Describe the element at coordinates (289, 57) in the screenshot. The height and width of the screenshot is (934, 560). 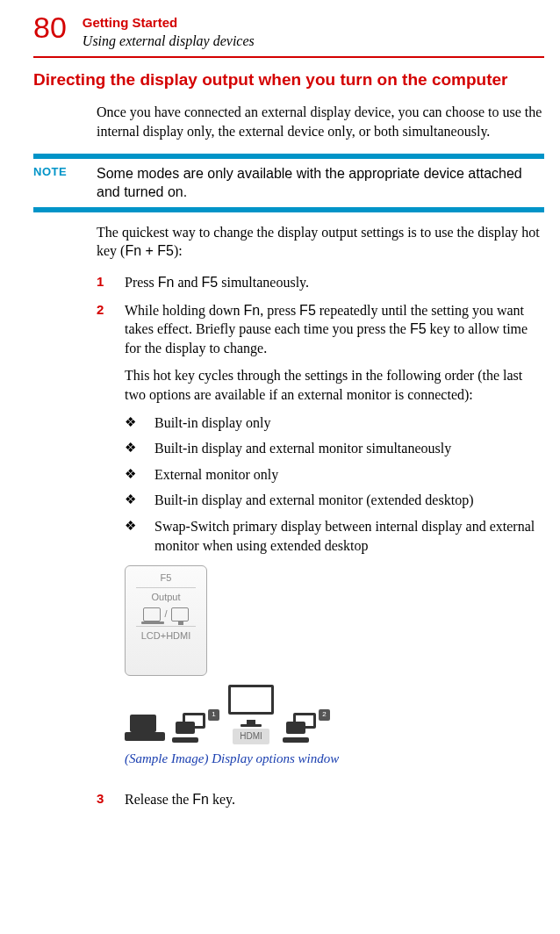
I see `header-rule` at that location.